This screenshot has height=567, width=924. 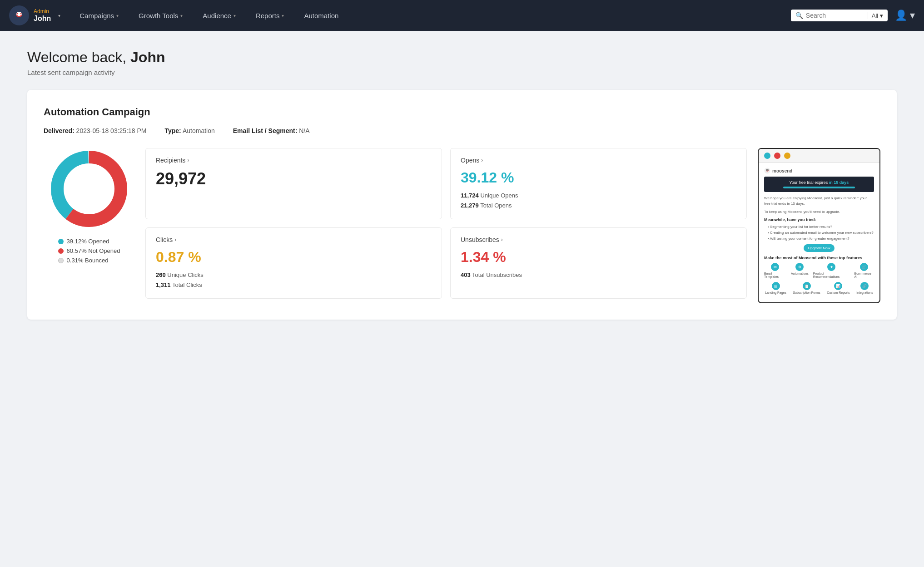 I want to click on list-item: • A/B testing your content for greater e…, so click(x=821, y=239).